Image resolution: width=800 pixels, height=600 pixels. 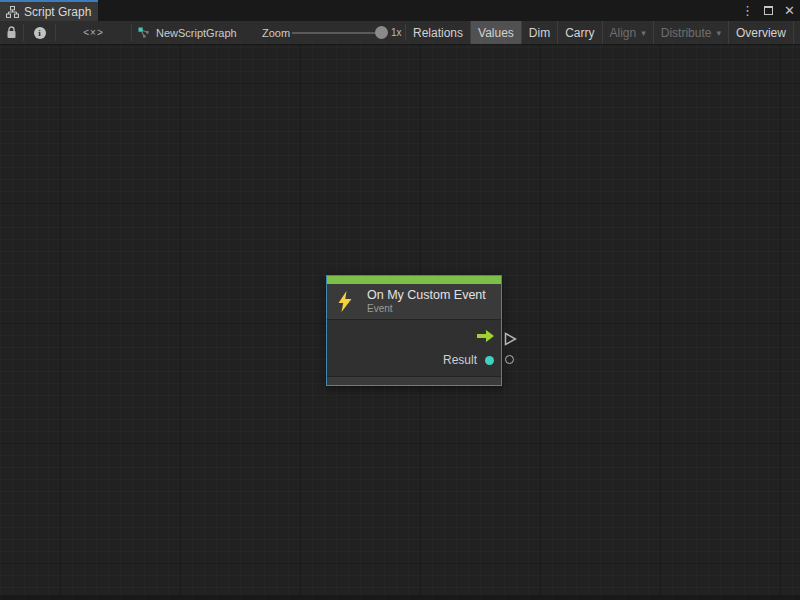 I want to click on node-footer, so click(x=414, y=380).